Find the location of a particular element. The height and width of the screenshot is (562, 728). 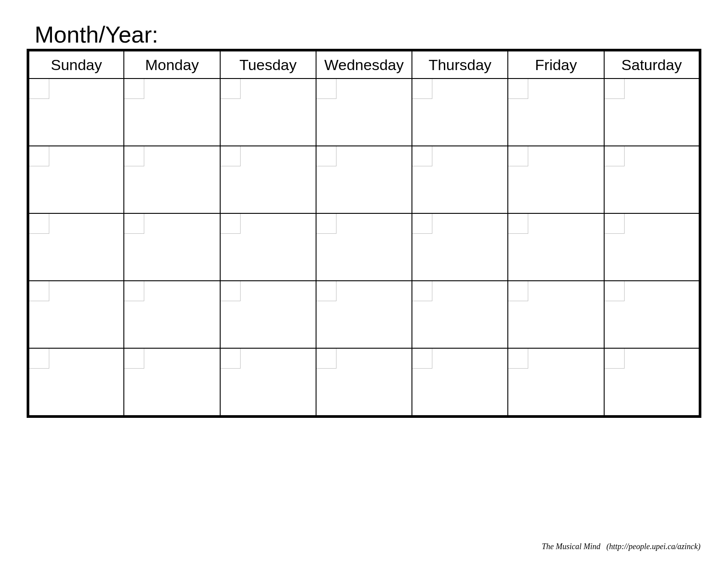

footer-credit: The Musical Mind (http://people.upei.ca/… is located at coordinates (621, 546).